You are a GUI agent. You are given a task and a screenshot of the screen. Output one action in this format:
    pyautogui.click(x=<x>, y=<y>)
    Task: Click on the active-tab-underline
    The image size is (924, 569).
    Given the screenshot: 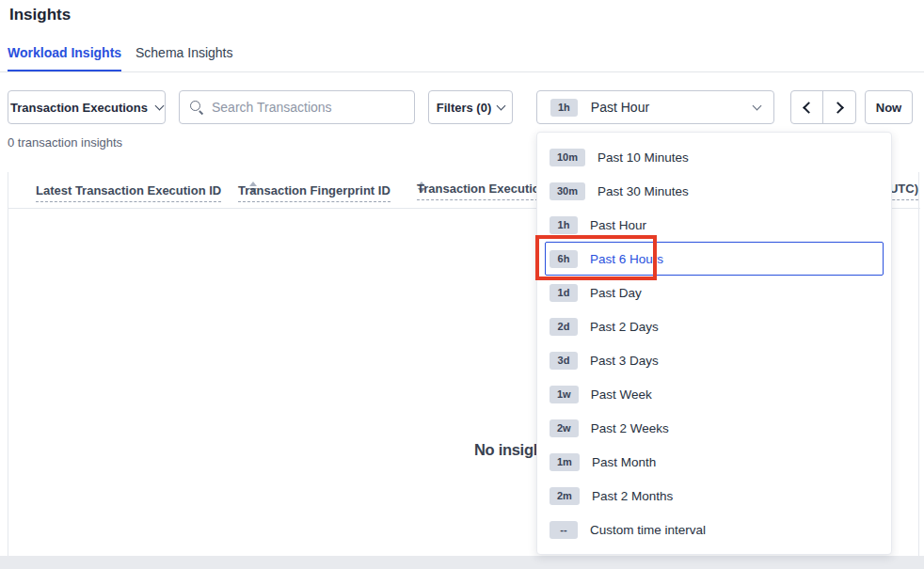 What is the action you would take?
    pyautogui.click(x=64, y=71)
    